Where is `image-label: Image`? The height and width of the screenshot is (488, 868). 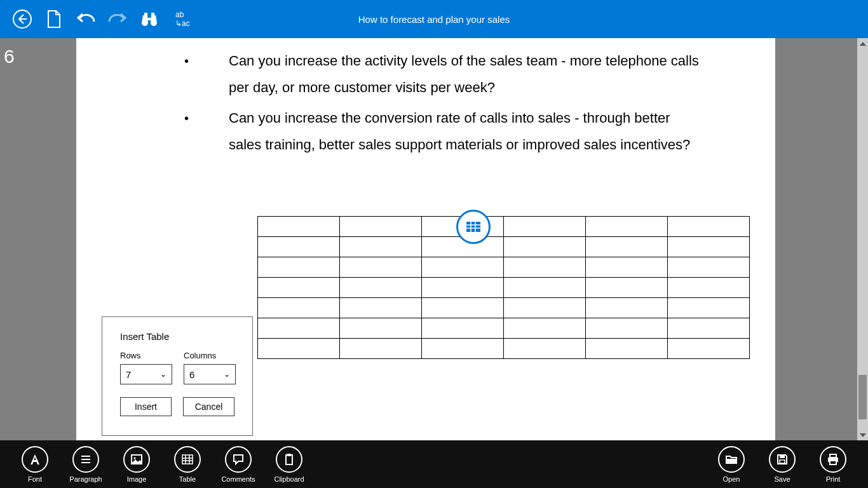 image-label: Image is located at coordinates (137, 479).